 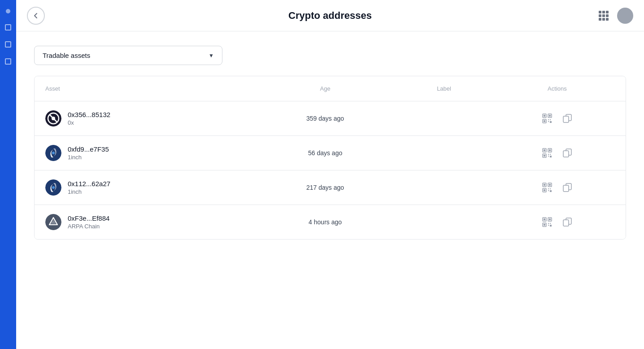 What do you see at coordinates (143, 222) in the screenshot?
I see `asset-cell-3: 0xF3e...Ef884 ARPA Chain` at bounding box center [143, 222].